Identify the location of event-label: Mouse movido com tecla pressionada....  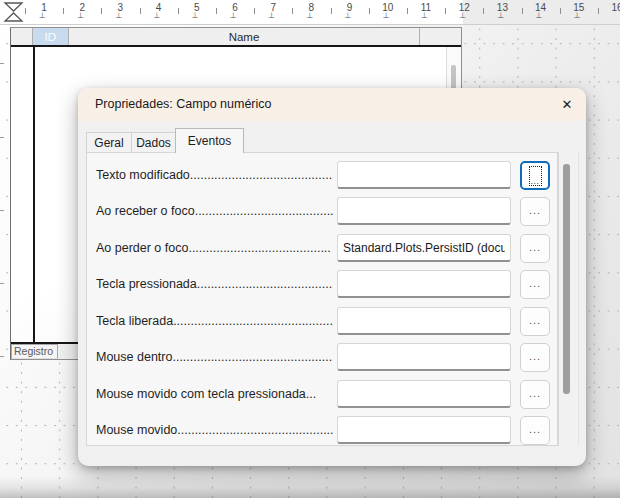
(214, 394).